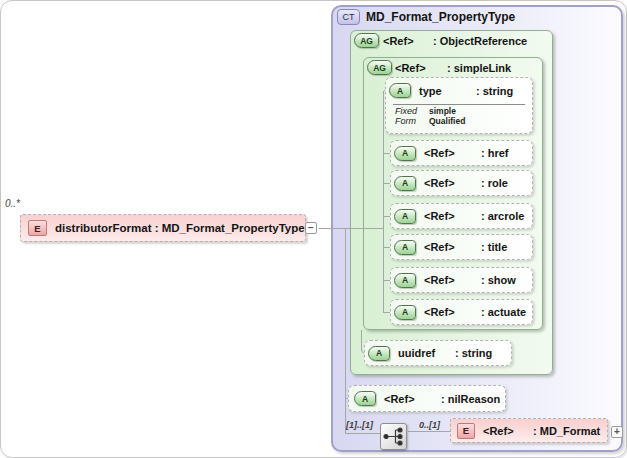  What do you see at coordinates (311, 228) in the screenshot?
I see `collapse-icon: −` at bounding box center [311, 228].